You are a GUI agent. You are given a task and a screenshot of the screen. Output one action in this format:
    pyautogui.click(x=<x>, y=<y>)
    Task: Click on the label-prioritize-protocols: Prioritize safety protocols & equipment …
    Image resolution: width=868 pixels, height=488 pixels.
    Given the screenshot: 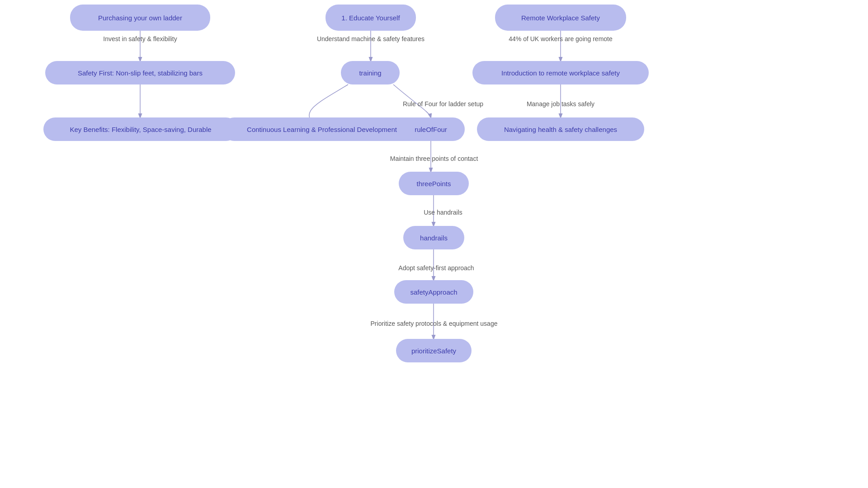 What is the action you would take?
    pyautogui.click(x=434, y=324)
    